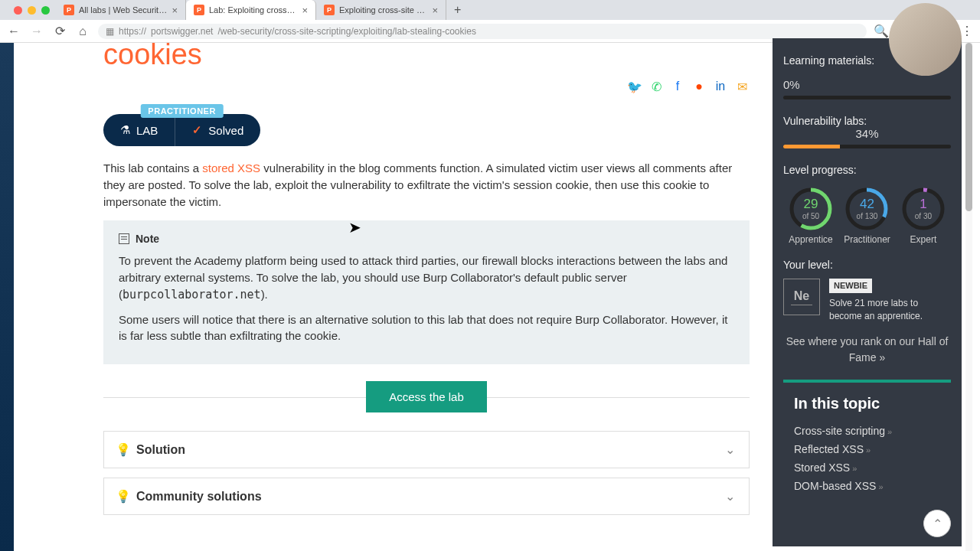  I want to click on topic-link-0: Cross-site scripting», so click(867, 431).